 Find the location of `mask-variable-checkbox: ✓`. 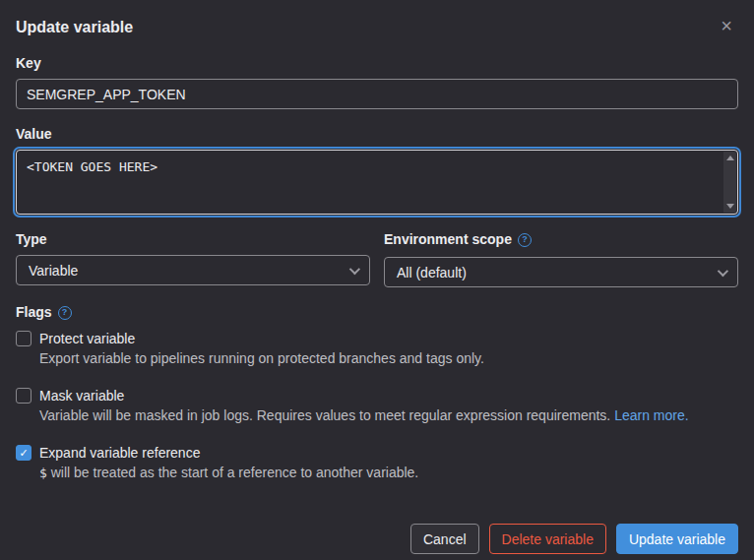

mask-variable-checkbox: ✓ is located at coordinates (24, 396).